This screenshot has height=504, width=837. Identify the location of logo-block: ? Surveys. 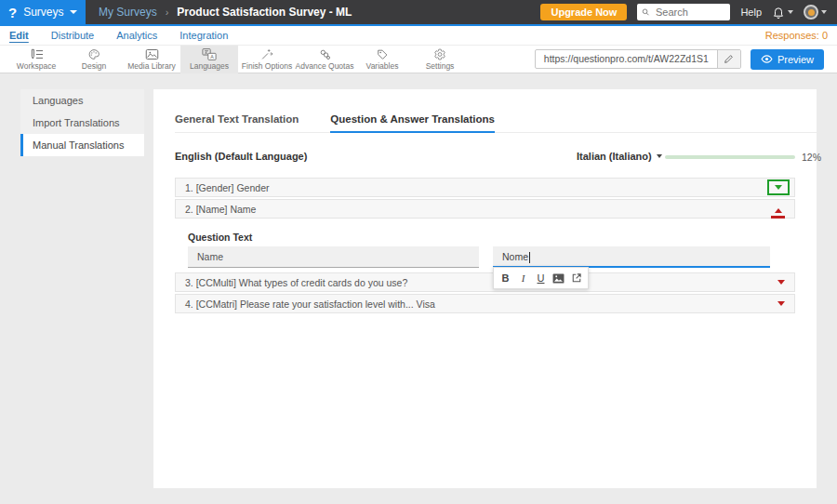
(43, 12).